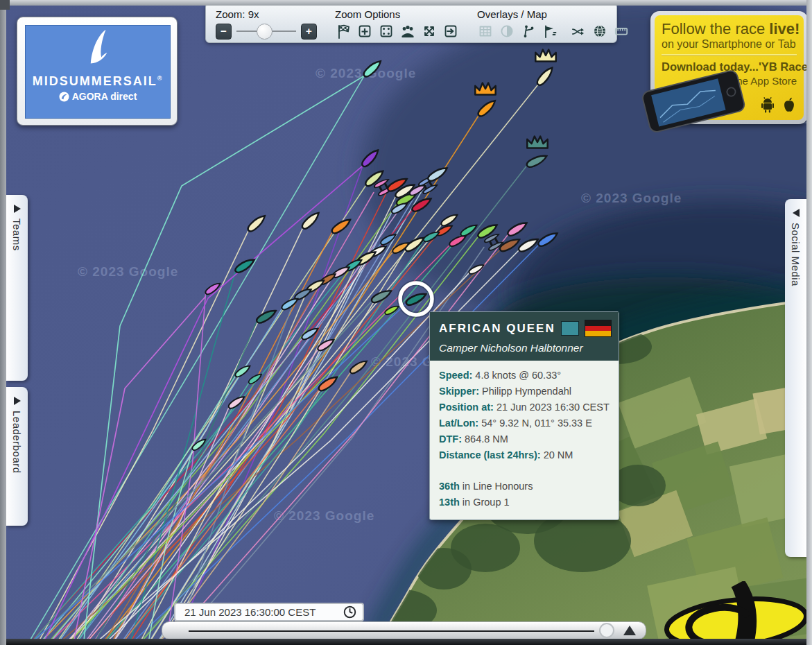 Image resolution: width=812 pixels, height=645 pixels. I want to click on globe-icon, so click(600, 31).